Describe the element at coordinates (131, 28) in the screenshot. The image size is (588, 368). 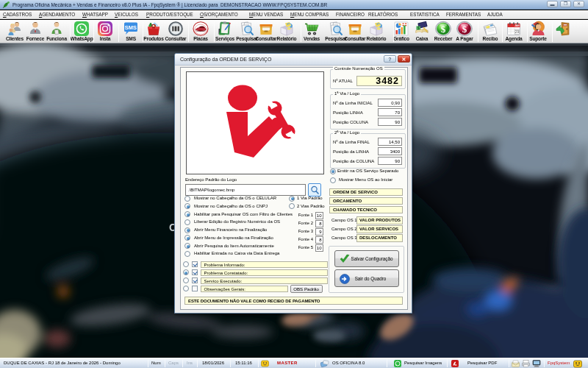
I see `svg-text: SMS` at that location.